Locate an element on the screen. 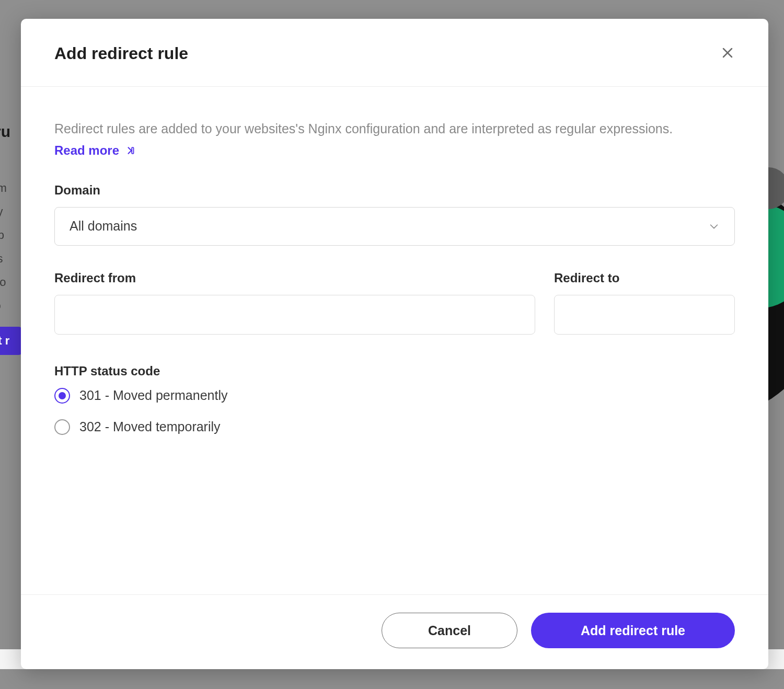 The width and height of the screenshot is (784, 689). close-icon is located at coordinates (728, 54).